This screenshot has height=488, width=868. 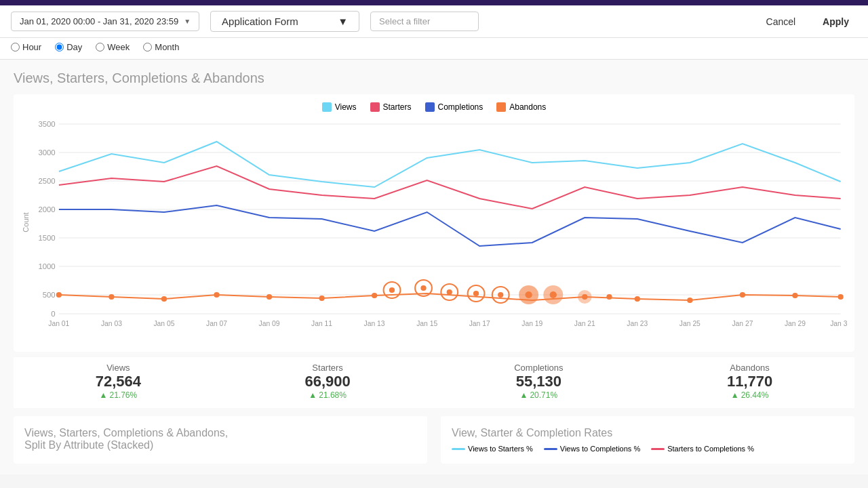 I want to click on legend-starters-label: Starters, so click(x=397, y=107).